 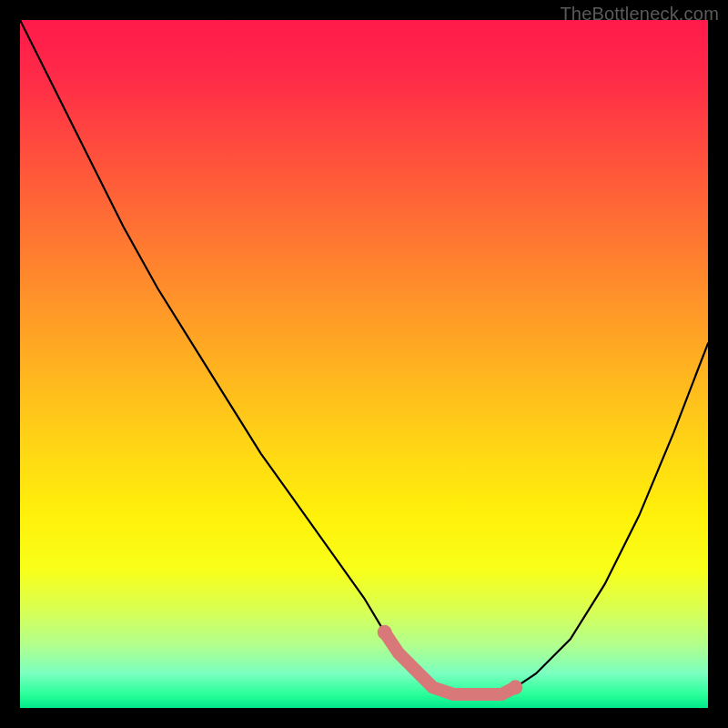 I want to click on highlight-path, so click(x=450, y=663).